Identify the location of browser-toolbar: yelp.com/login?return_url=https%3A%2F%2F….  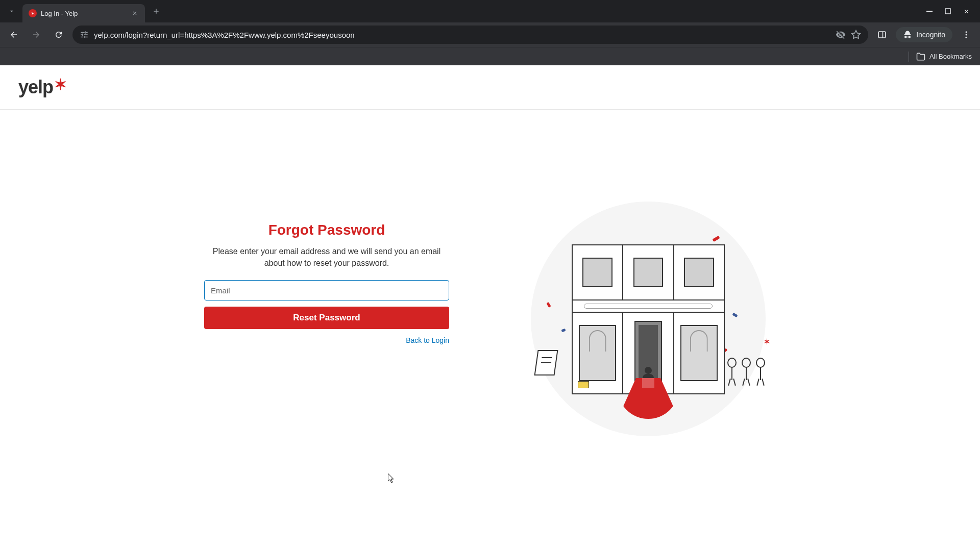
(490, 35).